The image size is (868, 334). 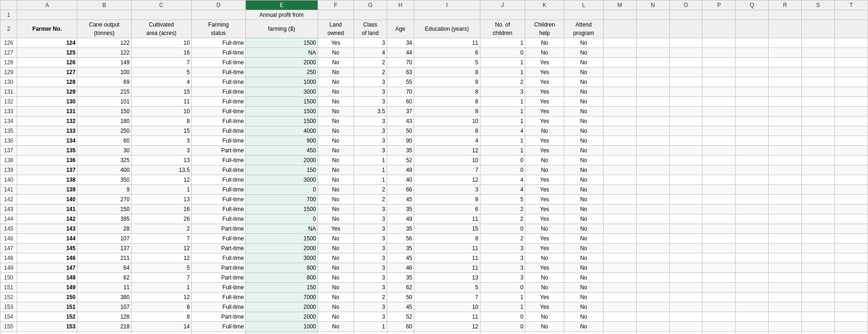 What do you see at coordinates (48, 258) in the screenshot?
I see `farmer-no: 146` at bounding box center [48, 258].